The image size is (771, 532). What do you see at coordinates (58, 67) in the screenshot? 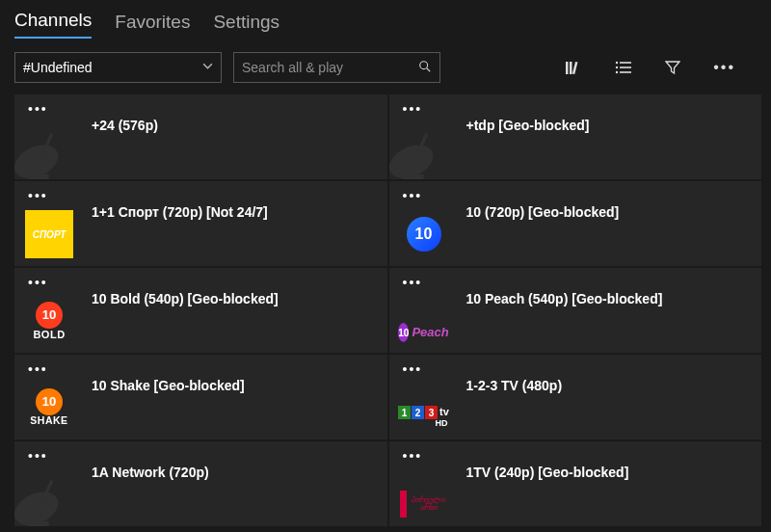
I see `category-dropdown-label: #Undefined` at bounding box center [58, 67].